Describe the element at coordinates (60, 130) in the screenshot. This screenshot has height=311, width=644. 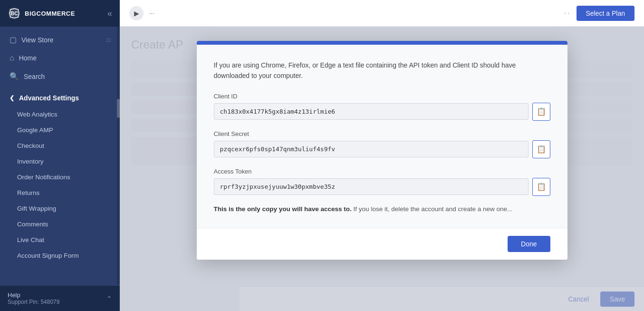
I see `sidebar-item-google-amp: Google AMP` at that location.